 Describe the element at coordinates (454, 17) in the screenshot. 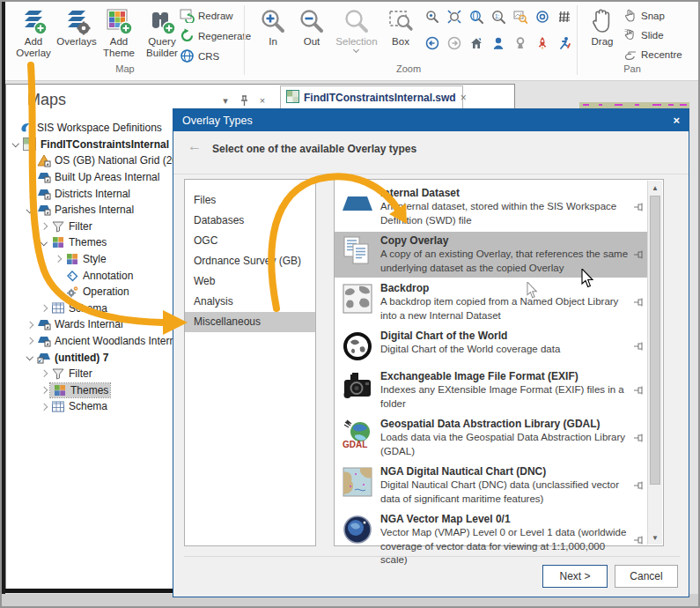

I see `zoom-extents-icon` at that location.